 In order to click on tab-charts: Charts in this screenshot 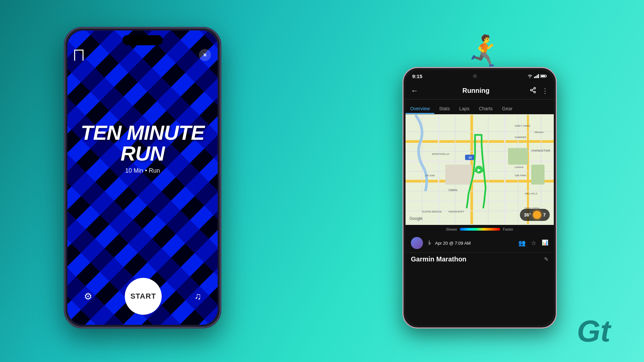, I will do `click(486, 109)`.